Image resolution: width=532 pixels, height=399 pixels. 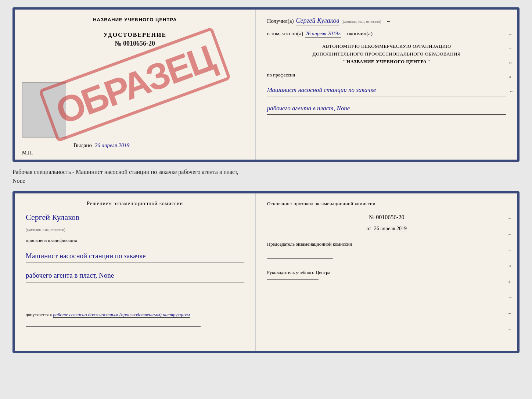 What do you see at coordinates (126, 172) in the screenshot?
I see `specialty-text: Рабочая специальность - Машинист насосно…` at bounding box center [126, 172].